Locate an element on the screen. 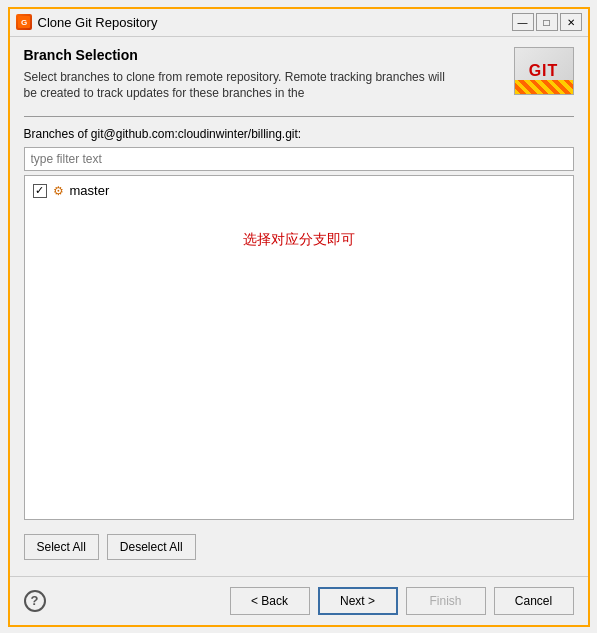 This screenshot has height=633, width=597. section-description: Select branches to clone from remote rep… is located at coordinates (239, 86).